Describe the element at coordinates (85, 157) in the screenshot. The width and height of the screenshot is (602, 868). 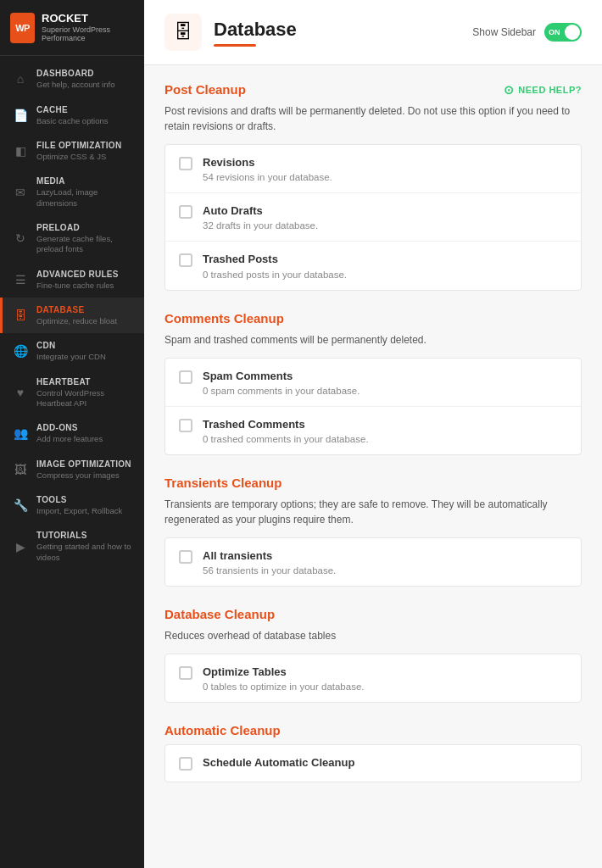
I see `nav-sub-file-optimization: Optimize CSS & JS` at that location.